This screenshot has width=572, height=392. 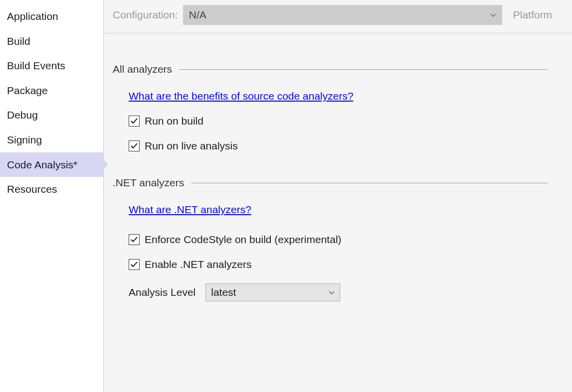 I want to click on checkbox-row-run-on-build: Run on build, so click(x=346, y=121).